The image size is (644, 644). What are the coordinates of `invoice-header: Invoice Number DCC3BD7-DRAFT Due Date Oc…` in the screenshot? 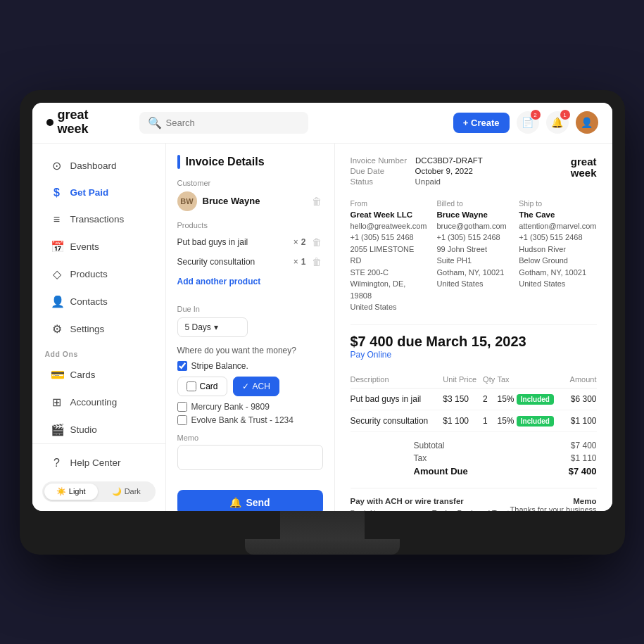 It's located at (474, 172).